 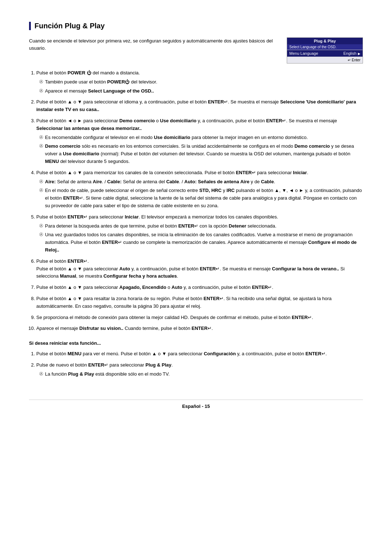 I want to click on osd-menu-language-value: English, so click(x=352, y=53).